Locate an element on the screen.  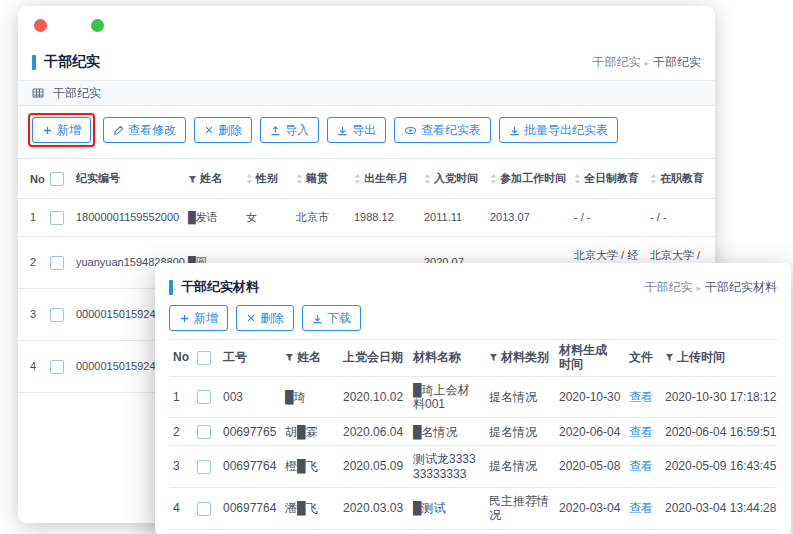
materials-breadcrumb: 干部纪实▸干部纪实材料 is located at coordinates (710, 288).